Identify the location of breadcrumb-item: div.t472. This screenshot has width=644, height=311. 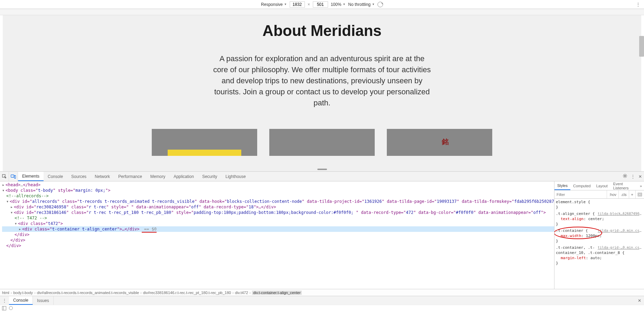
(242, 293).